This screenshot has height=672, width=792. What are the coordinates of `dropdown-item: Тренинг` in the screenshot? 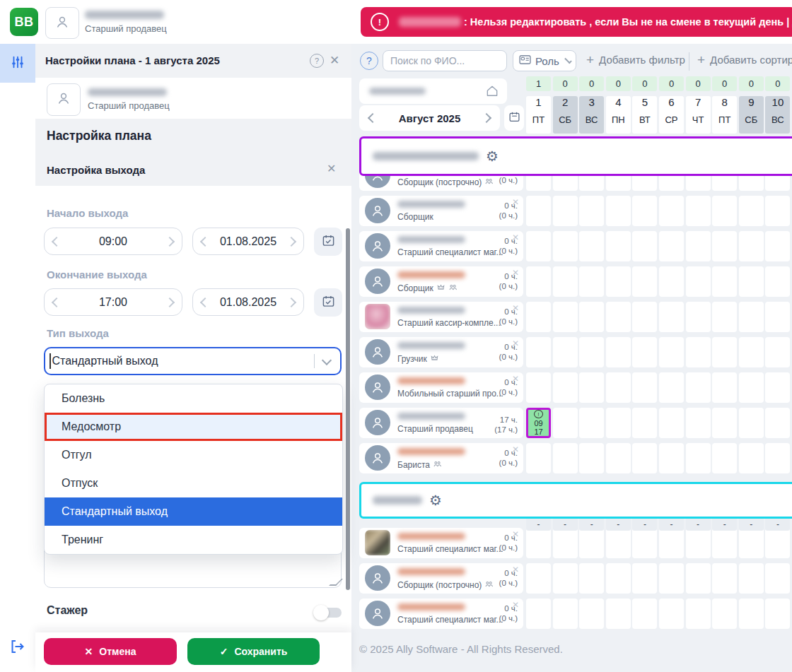 It's located at (194, 540).